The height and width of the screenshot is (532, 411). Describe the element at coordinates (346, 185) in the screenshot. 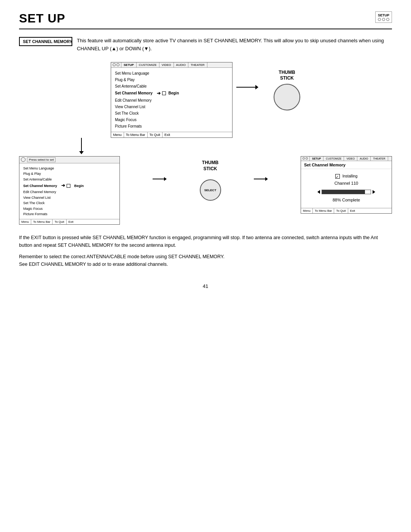

I see `bottom-right-tv: SETUP CUSTOMIZE VIDEO AUDIO THEATER Set …` at that location.